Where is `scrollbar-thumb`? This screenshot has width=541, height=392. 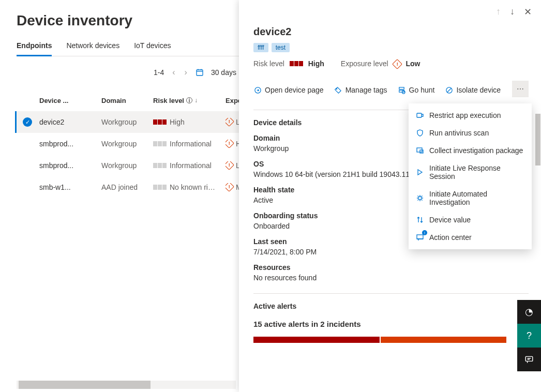 scrollbar-thumb is located at coordinates (84, 385).